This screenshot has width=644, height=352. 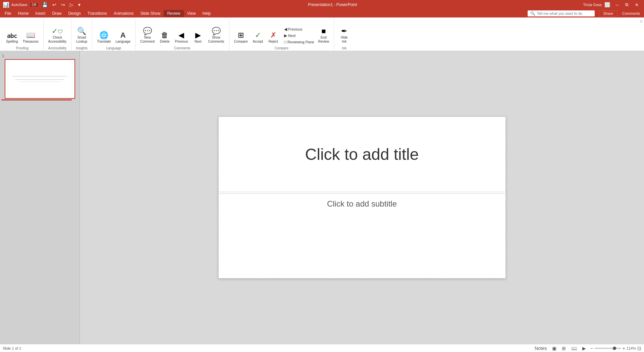 I want to click on undo-btn: ↩, so click(x=54, y=5).